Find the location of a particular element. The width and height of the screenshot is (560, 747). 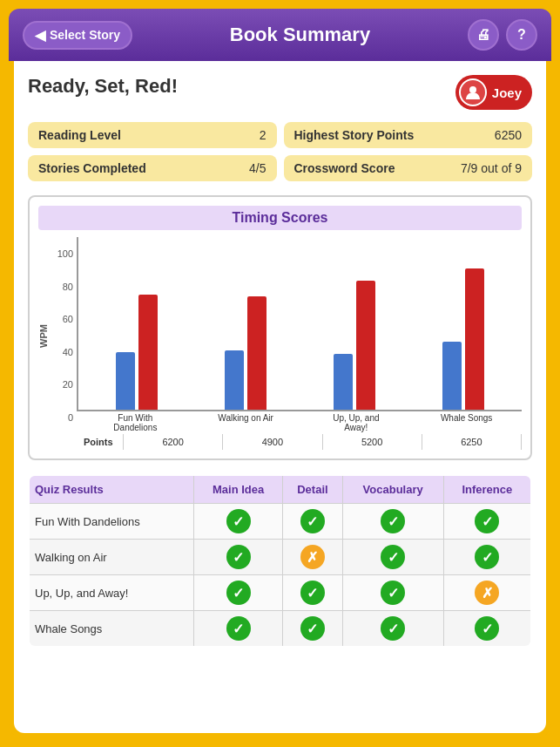

blue-bar-label: 33 is located at coordinates (125, 345).